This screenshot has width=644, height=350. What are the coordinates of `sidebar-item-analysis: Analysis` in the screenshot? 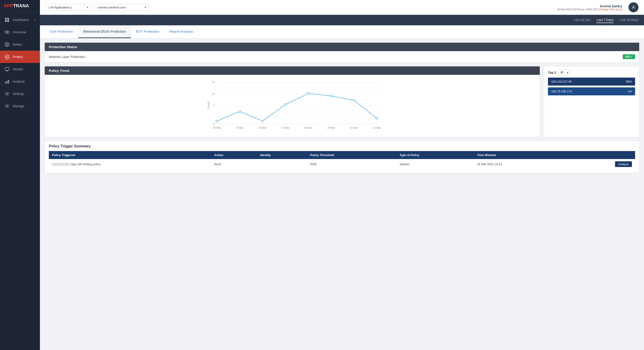 It's located at (20, 82).